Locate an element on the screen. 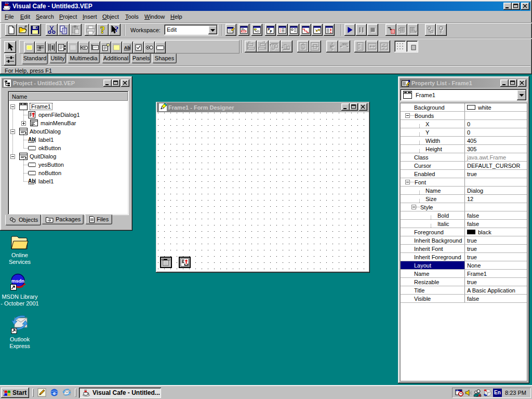  svg-text: P is located at coordinates (271, 31).